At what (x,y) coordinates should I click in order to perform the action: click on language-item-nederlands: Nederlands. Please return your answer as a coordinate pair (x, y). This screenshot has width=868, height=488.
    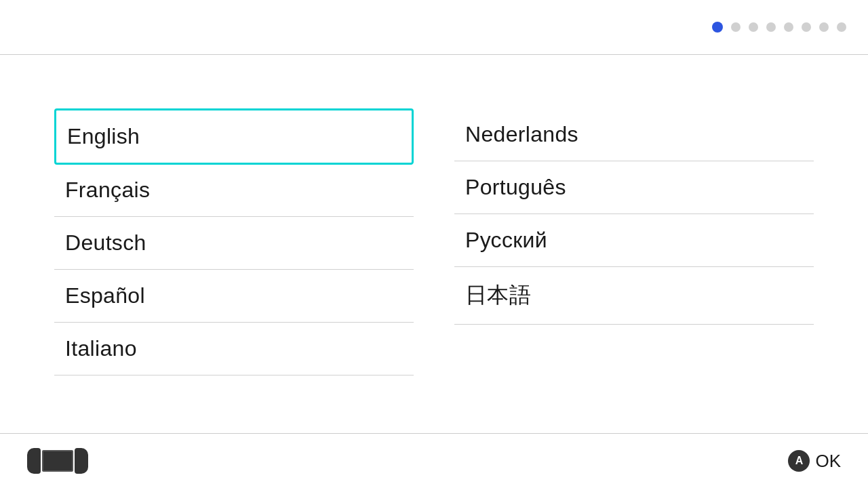
    Looking at the image, I should click on (634, 135).